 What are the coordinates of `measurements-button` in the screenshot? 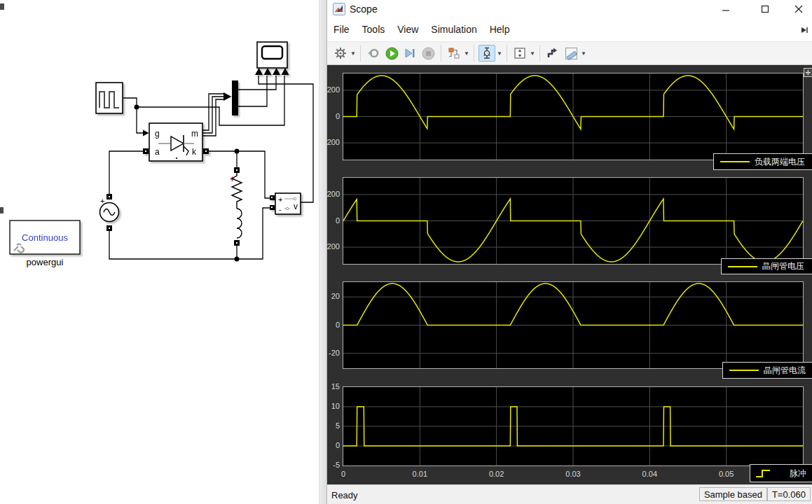 It's located at (571, 53).